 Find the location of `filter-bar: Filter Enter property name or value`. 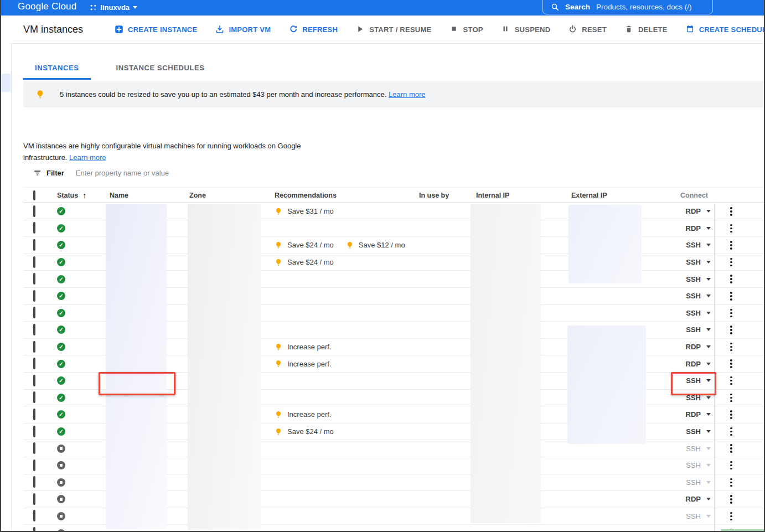

filter-bar: Filter Enter property name or value is located at coordinates (101, 173).